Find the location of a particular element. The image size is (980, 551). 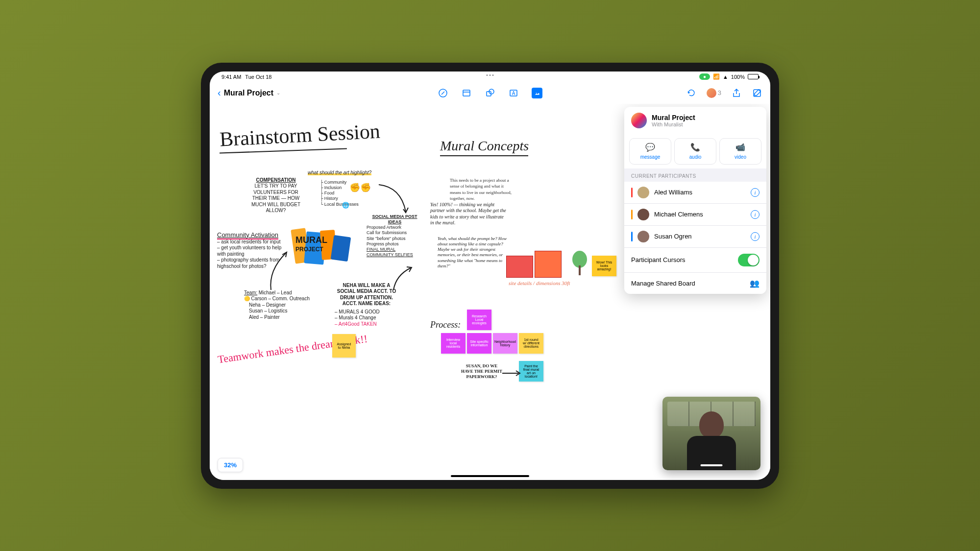

participant-cursors-toggle-row: Participant Cursors is located at coordinates (695, 261).